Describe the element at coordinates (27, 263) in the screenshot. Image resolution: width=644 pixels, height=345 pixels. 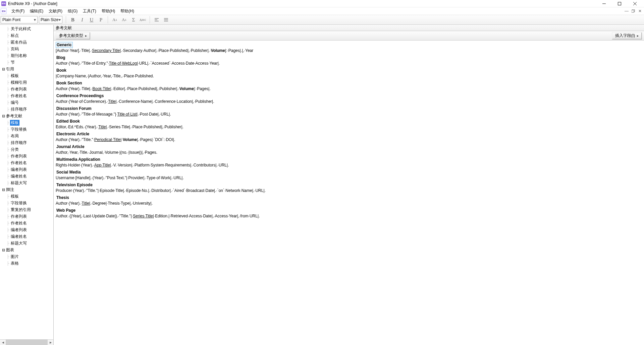
I see `tree-item: ├表格` at that location.